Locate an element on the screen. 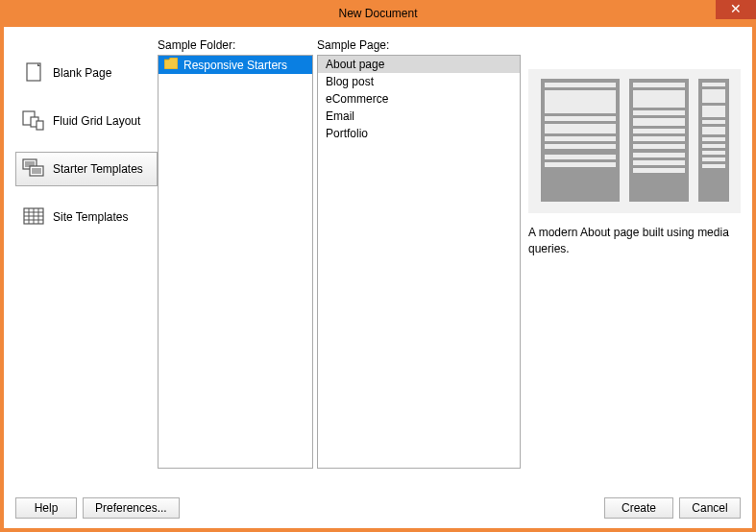  category-blank-page: Blank Page is located at coordinates (86, 73).